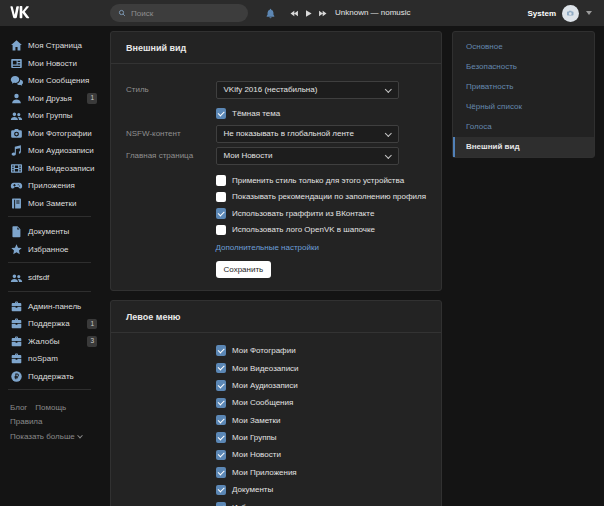 Image resolution: width=604 pixels, height=506 pixels. Describe the element at coordinates (52, 116) in the screenshot. I see `sidebar-item: Мои Группы` at that location.